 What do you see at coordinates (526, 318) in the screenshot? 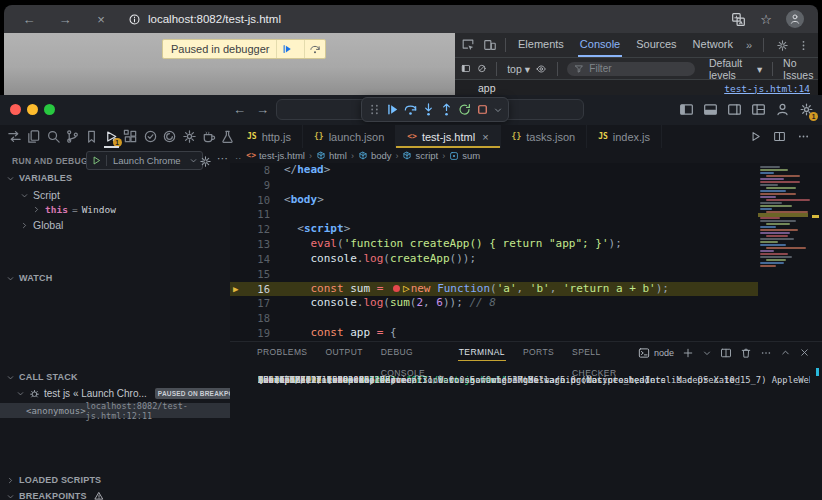
I see `code-line-18: 18` at bounding box center [526, 318].